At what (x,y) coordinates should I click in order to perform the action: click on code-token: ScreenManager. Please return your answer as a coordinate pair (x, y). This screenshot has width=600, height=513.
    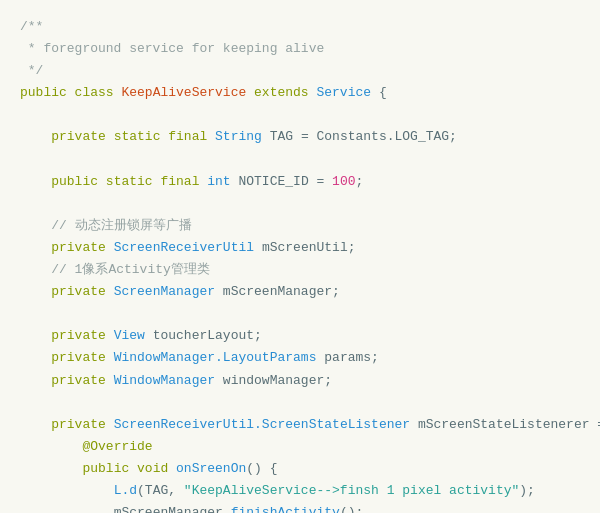
    Looking at the image, I should click on (168, 292).